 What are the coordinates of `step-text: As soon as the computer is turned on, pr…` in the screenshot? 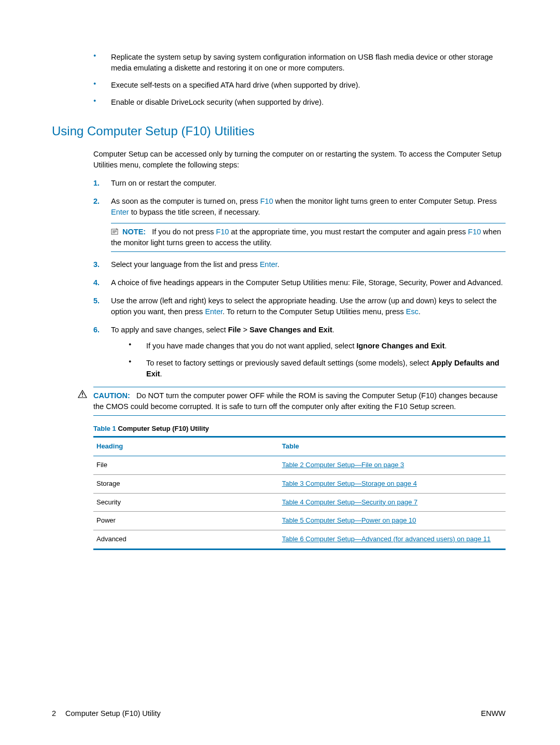 It's located at (186, 201).